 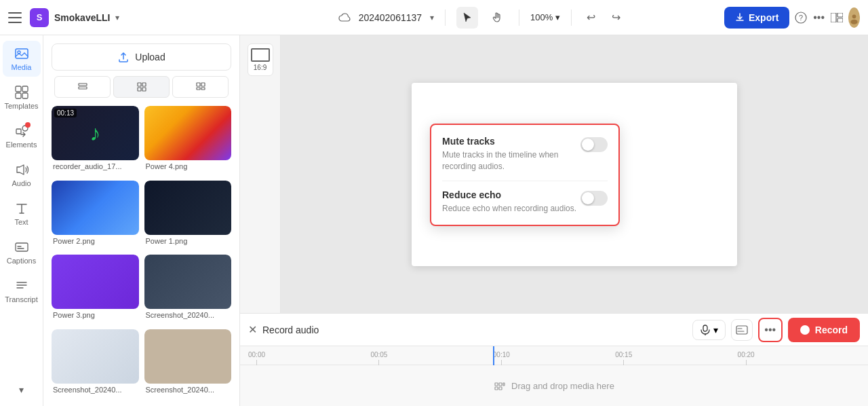 I want to click on reduce-echo-row: Reduce echo Reduce echo when recording a…, so click(x=525, y=202).